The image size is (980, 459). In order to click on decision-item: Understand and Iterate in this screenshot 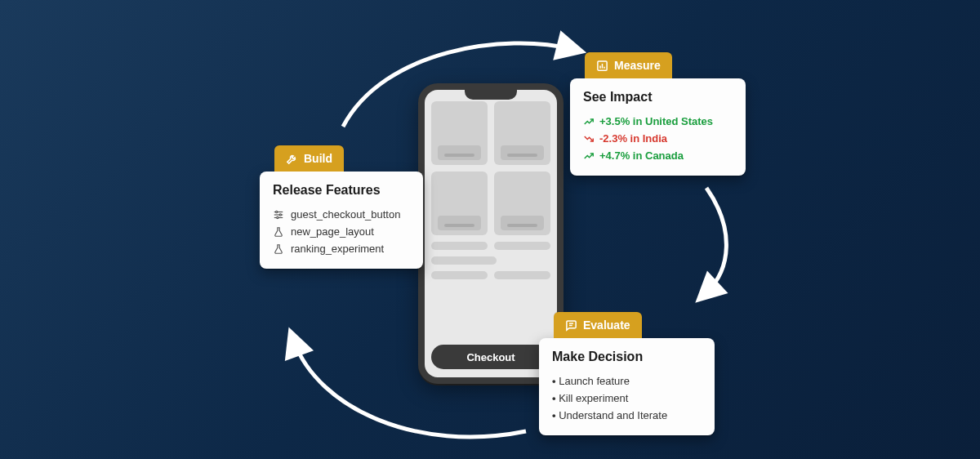, I will do `click(627, 415)`.